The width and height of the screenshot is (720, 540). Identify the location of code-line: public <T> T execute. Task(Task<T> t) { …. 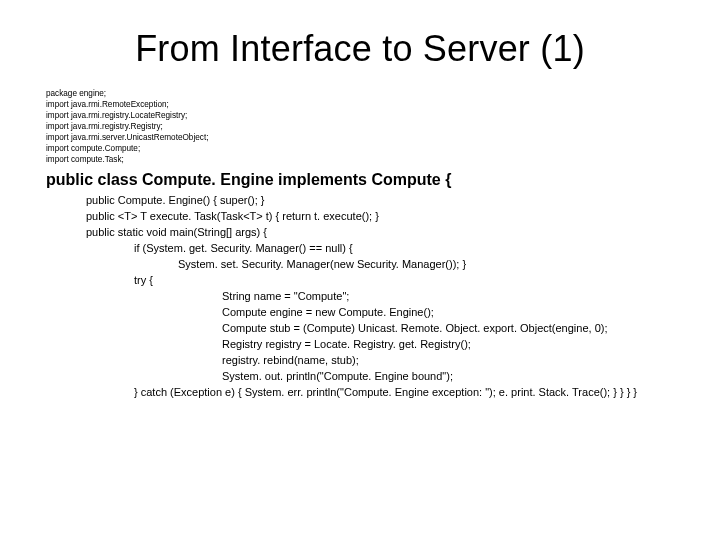
(360, 217).